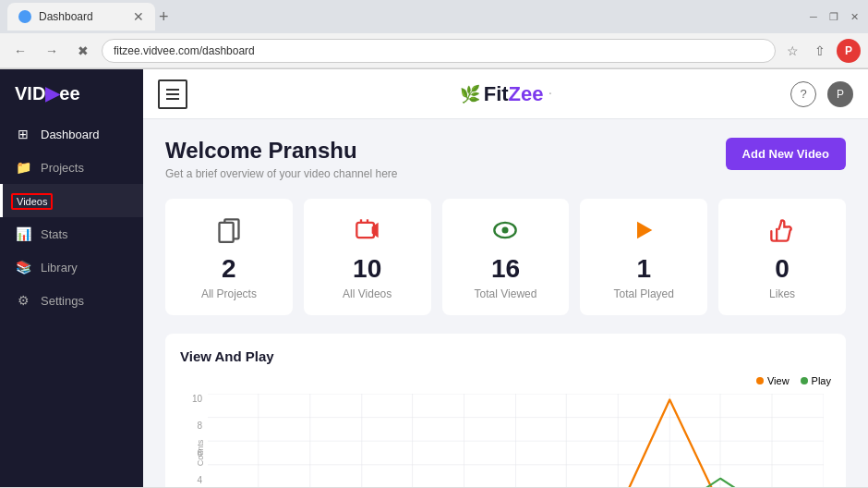 Image resolution: width=868 pixels, height=488 pixels. Describe the element at coordinates (840, 94) in the screenshot. I see `topbar-avatar: P` at that location.